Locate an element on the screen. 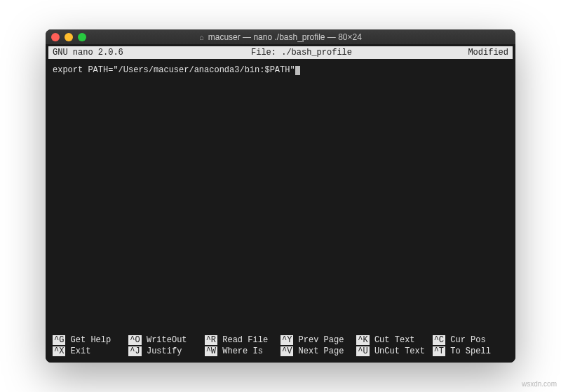 The image size is (561, 392). shortcut-row-1: ^G Get Help ^O WriteOut ^R Read File ^Y … is located at coordinates (280, 340).